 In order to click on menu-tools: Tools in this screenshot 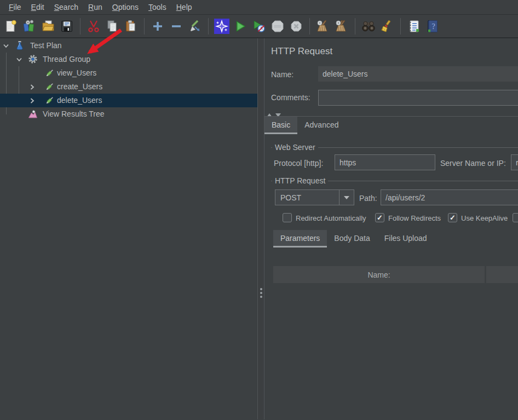, I will do `click(158, 7)`.